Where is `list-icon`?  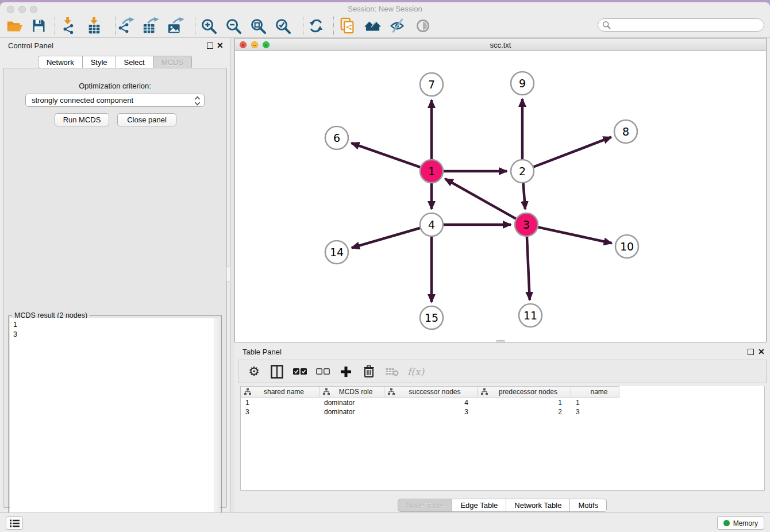
list-icon is located at coordinates (15, 523).